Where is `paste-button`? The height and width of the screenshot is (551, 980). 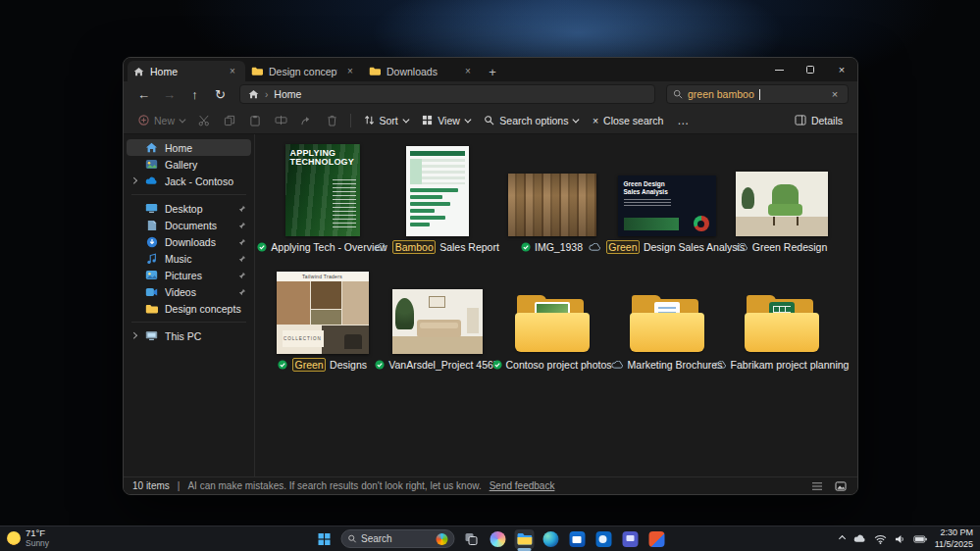 paste-button is located at coordinates (255, 121).